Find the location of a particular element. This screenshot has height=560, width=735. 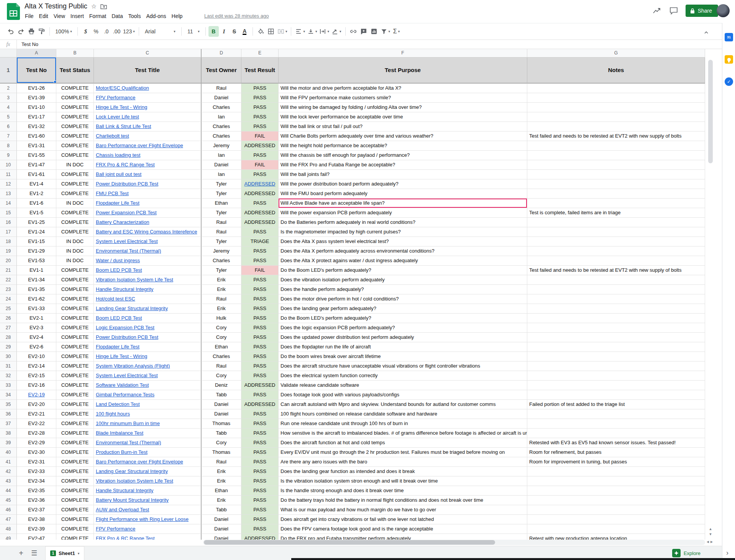

cell-A12: EV1-4 is located at coordinates (37, 184).